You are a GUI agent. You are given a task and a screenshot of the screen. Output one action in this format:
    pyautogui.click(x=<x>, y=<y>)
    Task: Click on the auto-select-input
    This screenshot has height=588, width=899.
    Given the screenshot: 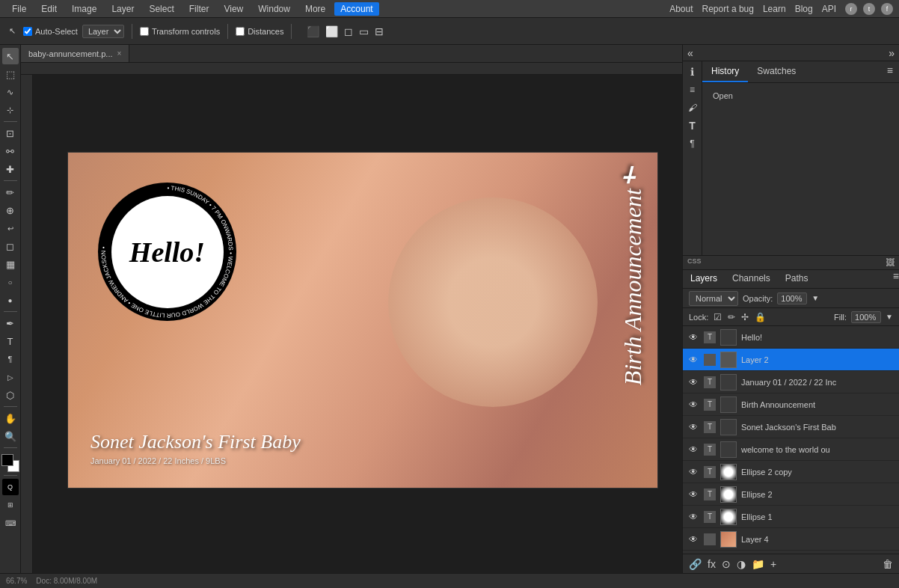 What is the action you would take?
    pyautogui.click(x=28, y=31)
    